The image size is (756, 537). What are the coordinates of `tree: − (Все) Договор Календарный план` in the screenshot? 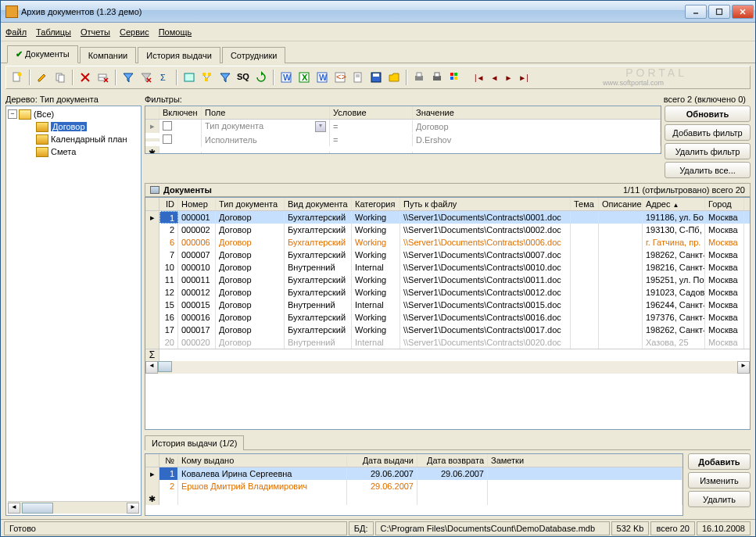 It's located at (73, 311).